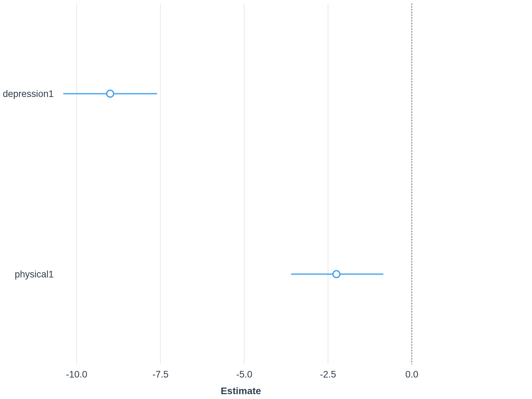  What do you see at coordinates (77, 374) in the screenshot?
I see `x-tick-label: -10.0` at bounding box center [77, 374].